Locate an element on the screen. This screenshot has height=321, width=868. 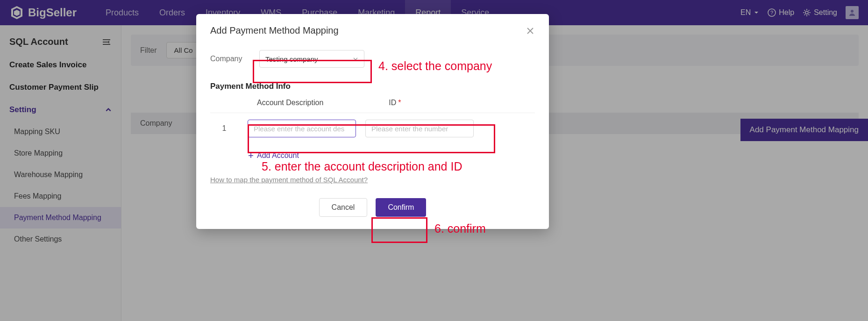
chevron-down-icon is located at coordinates (356, 59).